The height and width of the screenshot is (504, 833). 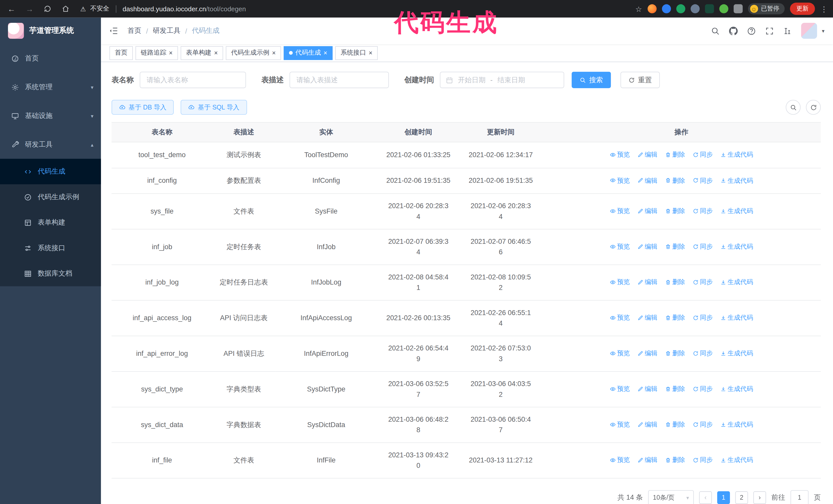 What do you see at coordinates (214, 107) in the screenshot?
I see `import-sql-button: 基于 SQL 导入` at bounding box center [214, 107].